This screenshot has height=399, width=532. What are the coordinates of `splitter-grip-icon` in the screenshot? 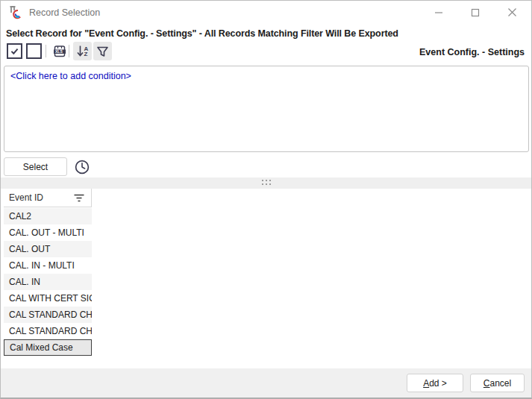 It's located at (266, 182).